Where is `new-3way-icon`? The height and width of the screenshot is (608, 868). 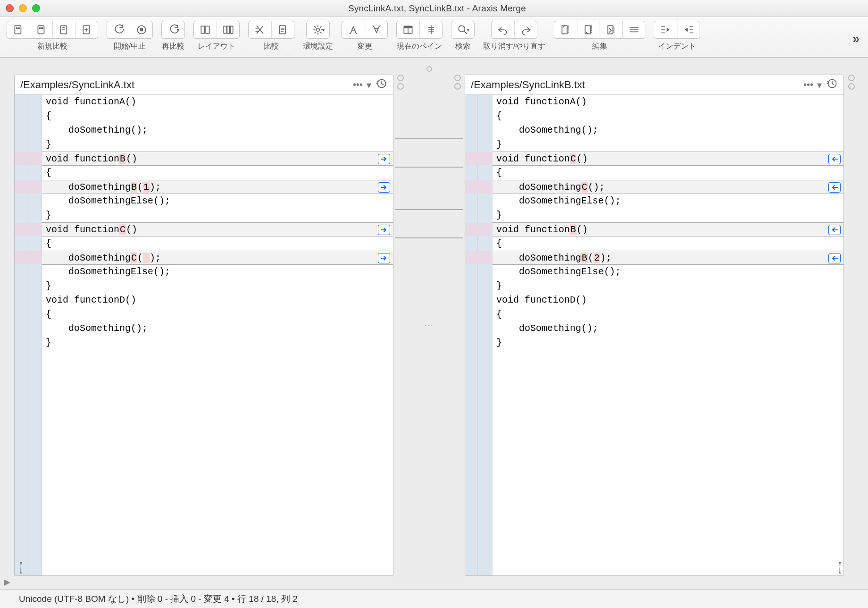 new-3way-icon is located at coordinates (41, 30).